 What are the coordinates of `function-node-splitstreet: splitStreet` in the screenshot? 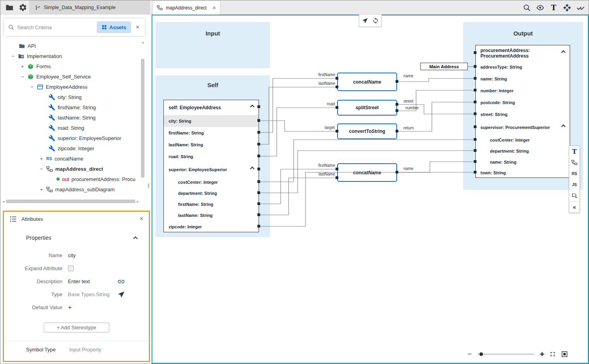 It's located at (367, 108).